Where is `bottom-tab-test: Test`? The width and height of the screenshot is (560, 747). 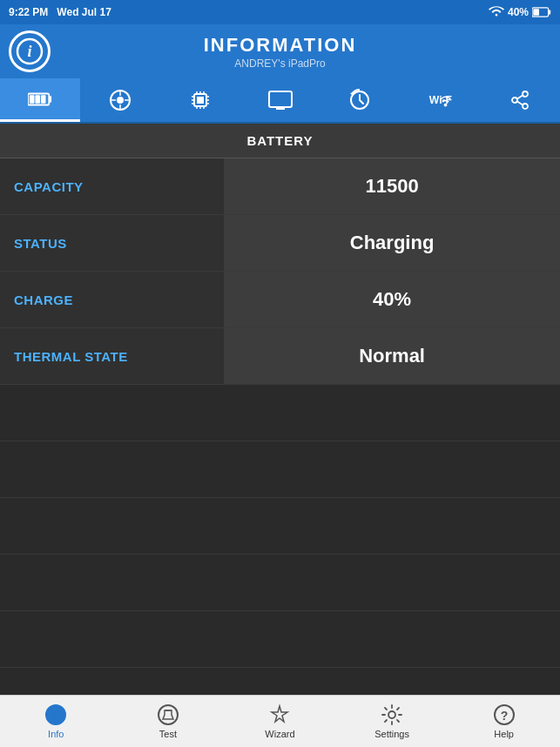 bottom-tab-test: Test is located at coordinates (169, 721).